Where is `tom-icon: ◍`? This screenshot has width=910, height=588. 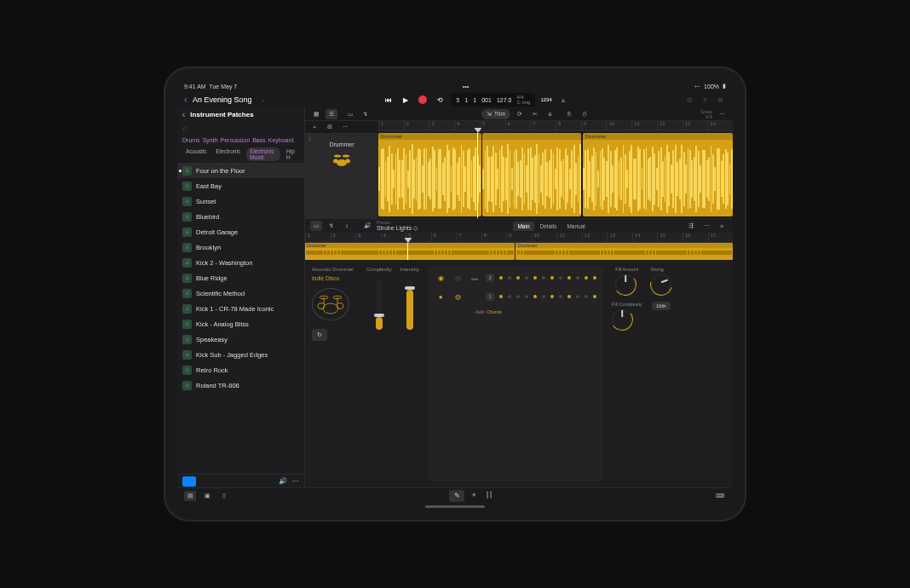 tom-icon: ◍ is located at coordinates (458, 297).